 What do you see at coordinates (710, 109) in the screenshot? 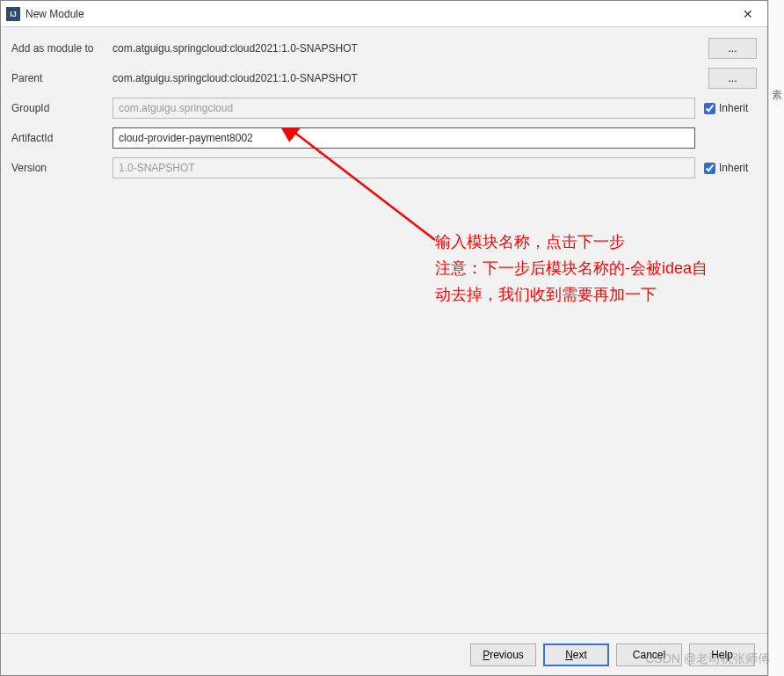
I see `checkbox-inherit-groupid` at bounding box center [710, 109].